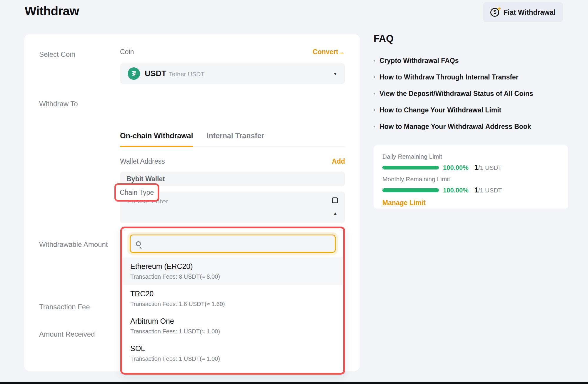 The height and width of the screenshot is (384, 588). I want to click on fiat-withdrawal-label: Fiat Withdrawal, so click(529, 12).